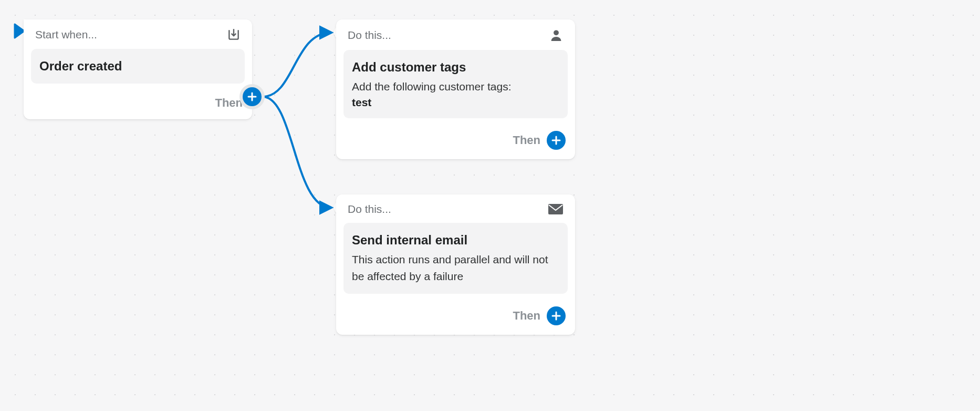  I want to click on action1-tag-value: test, so click(456, 102).